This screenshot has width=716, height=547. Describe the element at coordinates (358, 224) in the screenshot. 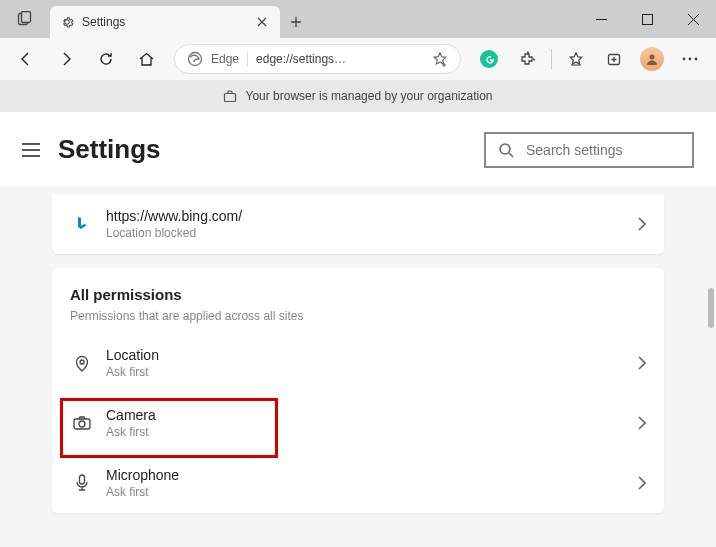

I see `recent-site-row: https://www.bing.com/ Location blocked` at that location.